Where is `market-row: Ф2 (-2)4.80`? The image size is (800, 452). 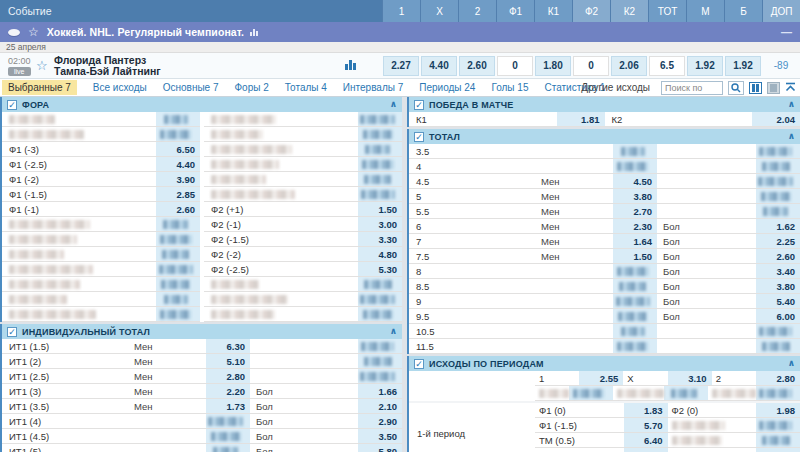
market-row: Ф2 (-2)4.80 is located at coordinates (303, 254).